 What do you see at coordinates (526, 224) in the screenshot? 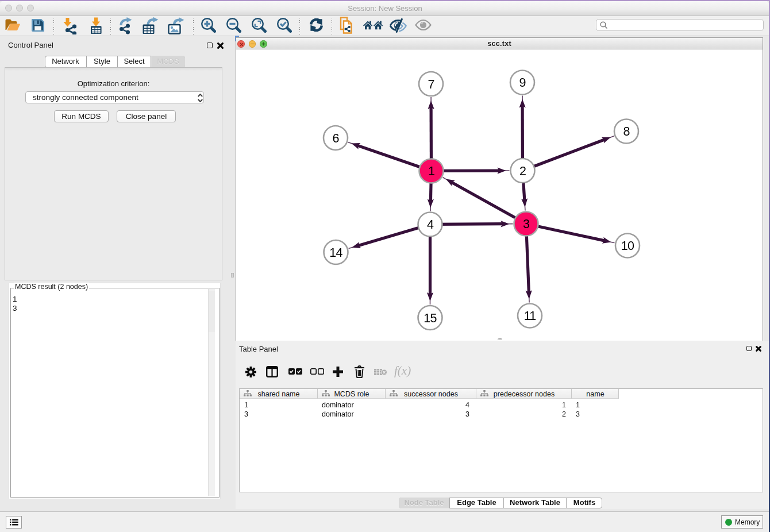
I see `svg-text: 3` at bounding box center [526, 224].